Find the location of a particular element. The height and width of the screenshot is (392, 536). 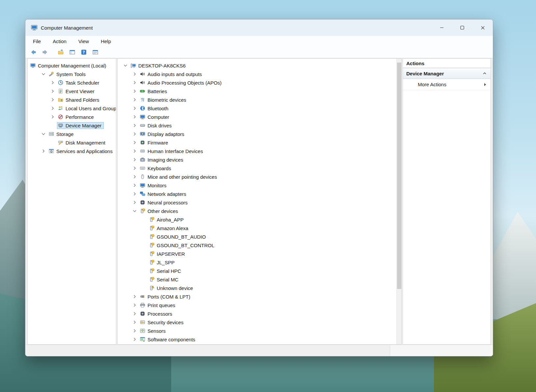

tree-item: Computer Management (Local) is located at coordinates (72, 65).